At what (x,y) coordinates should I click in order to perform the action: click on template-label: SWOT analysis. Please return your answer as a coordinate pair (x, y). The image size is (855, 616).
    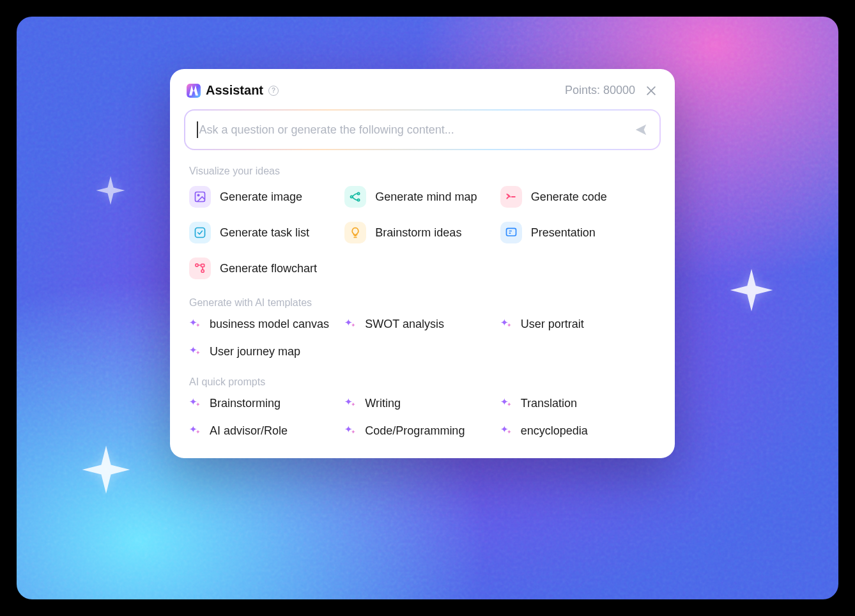
    Looking at the image, I should click on (404, 325).